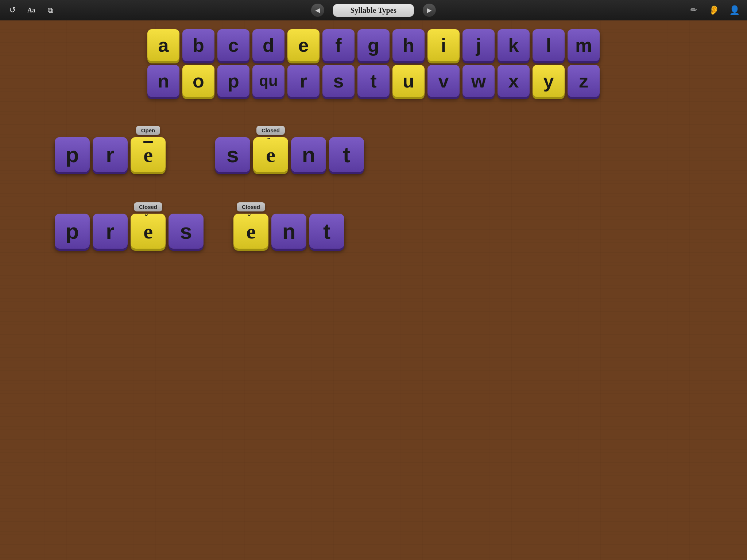  Describe the element at coordinates (289, 231) in the screenshot. I see `tile-n-ent-work: n` at that location.